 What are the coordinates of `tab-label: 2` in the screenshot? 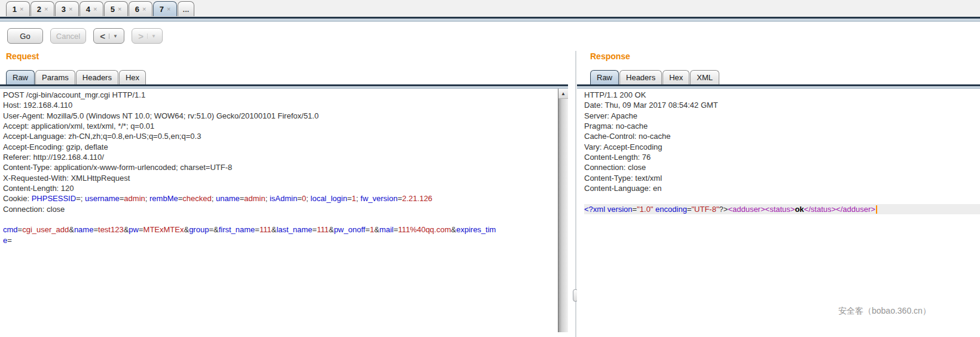 It's located at (39, 10).